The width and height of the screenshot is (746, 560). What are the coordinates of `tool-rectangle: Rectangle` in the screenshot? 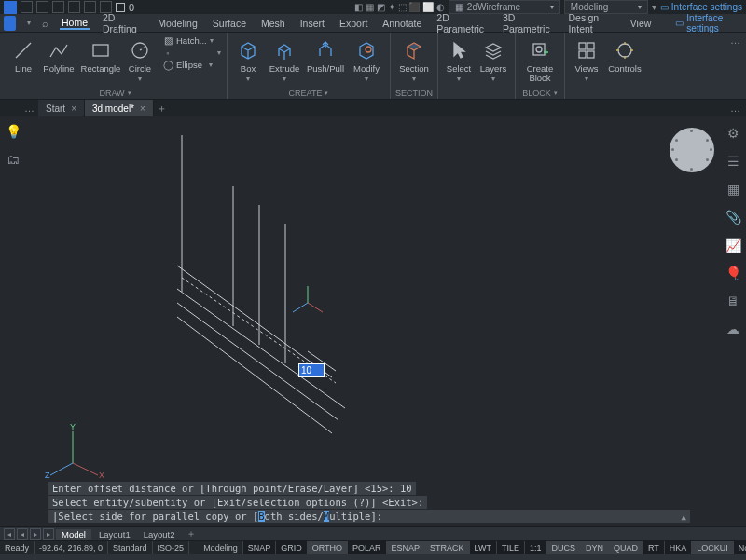 It's located at (101, 55).